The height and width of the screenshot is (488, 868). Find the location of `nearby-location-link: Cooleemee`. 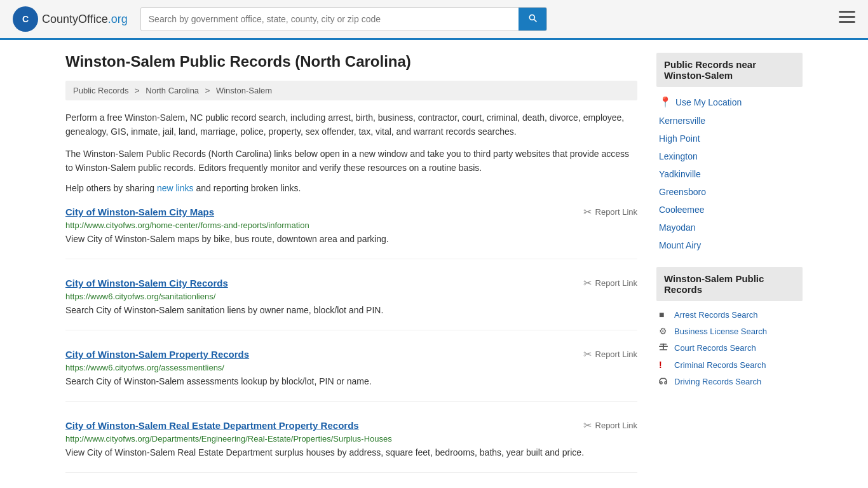

nearby-location-link: Cooleemee is located at coordinates (729, 210).